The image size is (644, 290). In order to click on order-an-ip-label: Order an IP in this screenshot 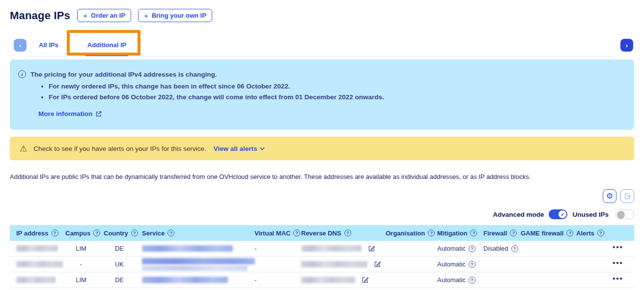, I will do `click(108, 16)`.